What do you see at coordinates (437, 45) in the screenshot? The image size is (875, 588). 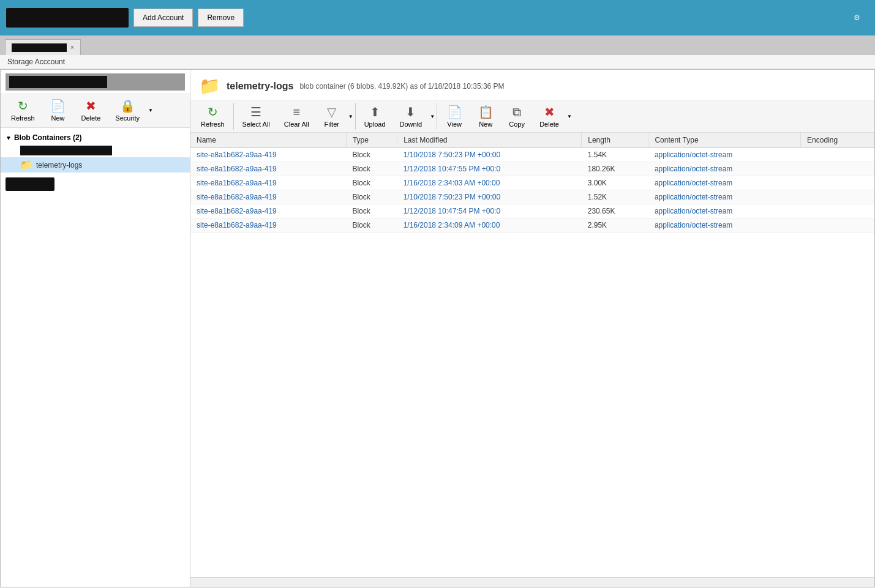 I see `tab-bar: ×` at bounding box center [437, 45].